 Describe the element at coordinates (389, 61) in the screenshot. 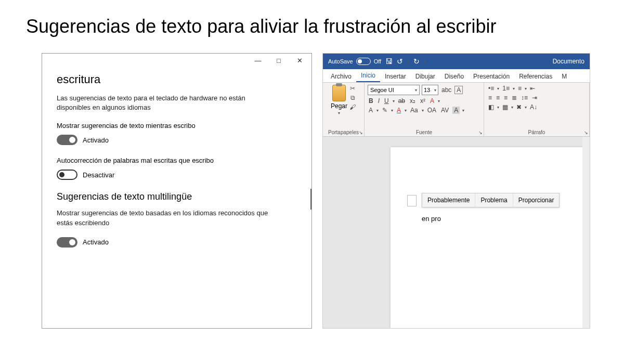

I see `save-icon: 🖫` at that location.